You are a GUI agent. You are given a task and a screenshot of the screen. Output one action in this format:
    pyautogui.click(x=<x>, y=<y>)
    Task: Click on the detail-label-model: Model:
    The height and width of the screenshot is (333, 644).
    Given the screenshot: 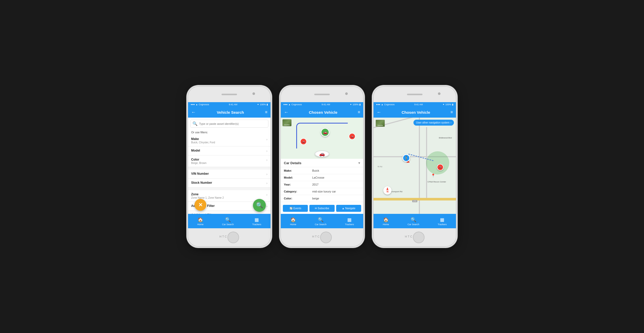 What is the action you would take?
    pyautogui.click(x=298, y=178)
    